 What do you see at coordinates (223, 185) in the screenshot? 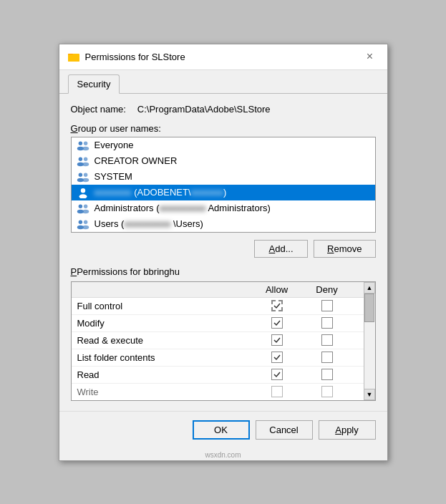
I see `group-box: Everyone CREATOR OWNER` at bounding box center [223, 185].